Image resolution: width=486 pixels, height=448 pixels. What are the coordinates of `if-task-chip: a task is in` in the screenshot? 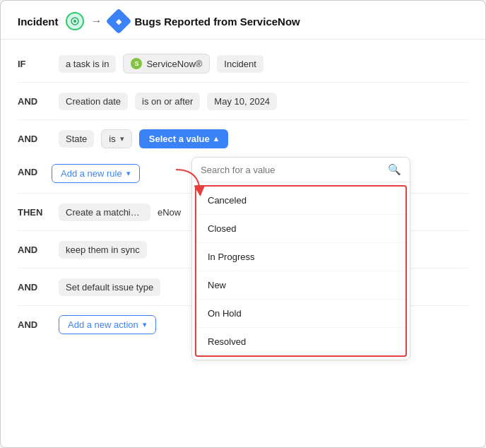 It's located at (88, 64).